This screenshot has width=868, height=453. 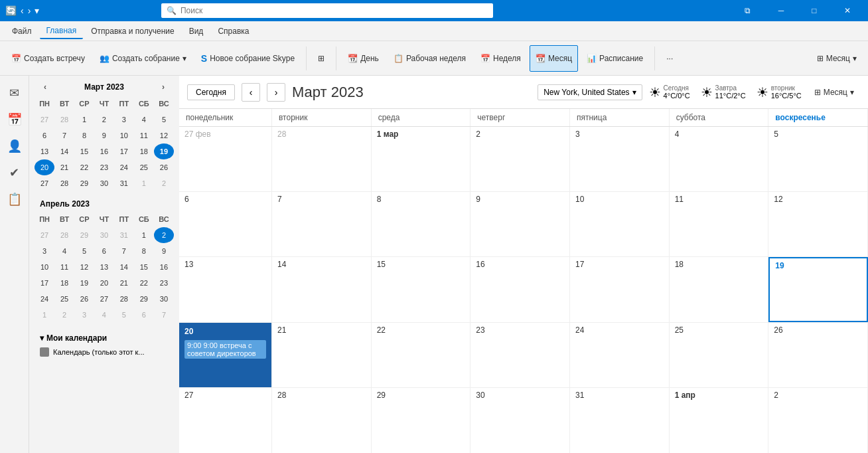 What do you see at coordinates (719, 225) in the screenshot?
I see `day-cell: 11` at bounding box center [719, 225].